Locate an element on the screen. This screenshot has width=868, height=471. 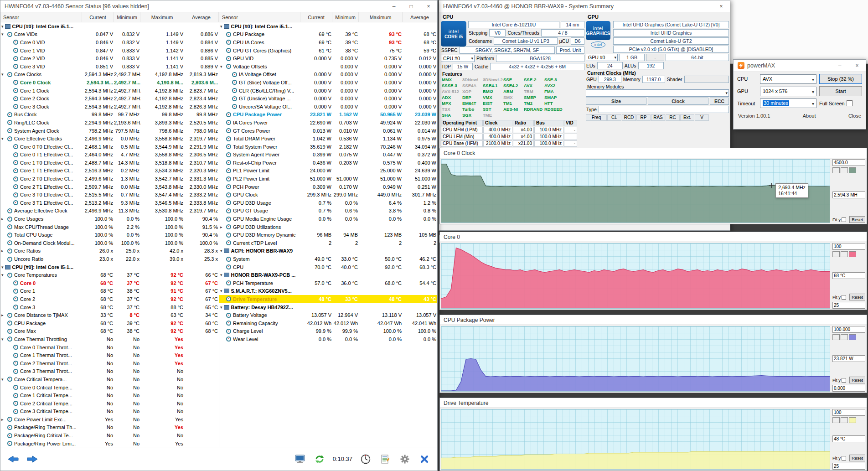
sensor-section-header: ▾Battery: Desay HB4792Z... is located at coordinates (328, 307).